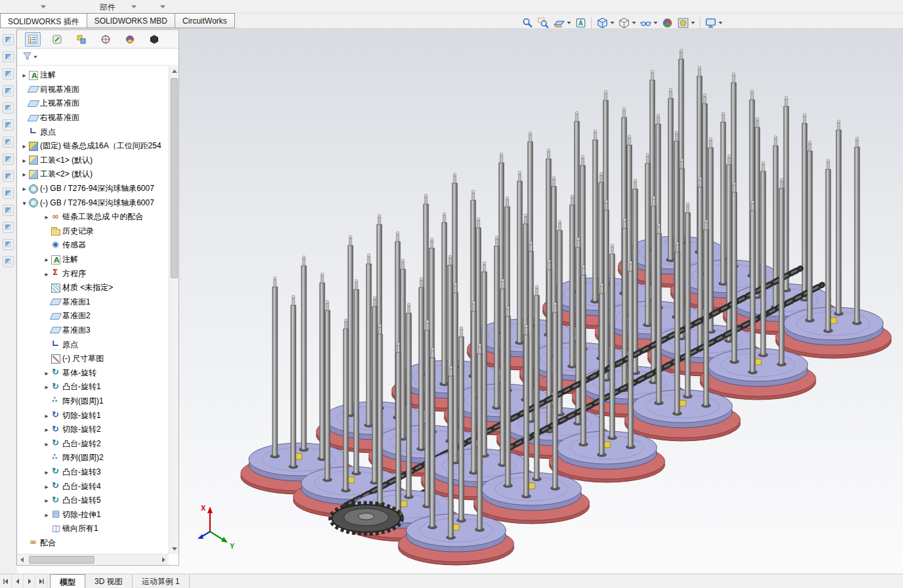 The height and width of the screenshot is (588, 903). What do you see at coordinates (93, 430) in the screenshot?
I see `tree-item: ▸切除-旋转2` at bounding box center [93, 430].